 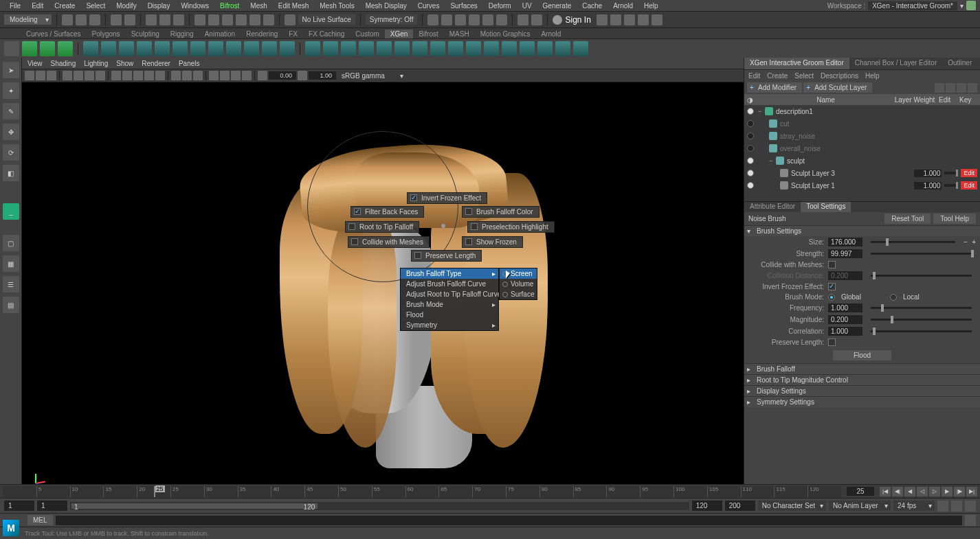 I want to click on fps-dropdown: 24 fps, so click(x=914, y=505).